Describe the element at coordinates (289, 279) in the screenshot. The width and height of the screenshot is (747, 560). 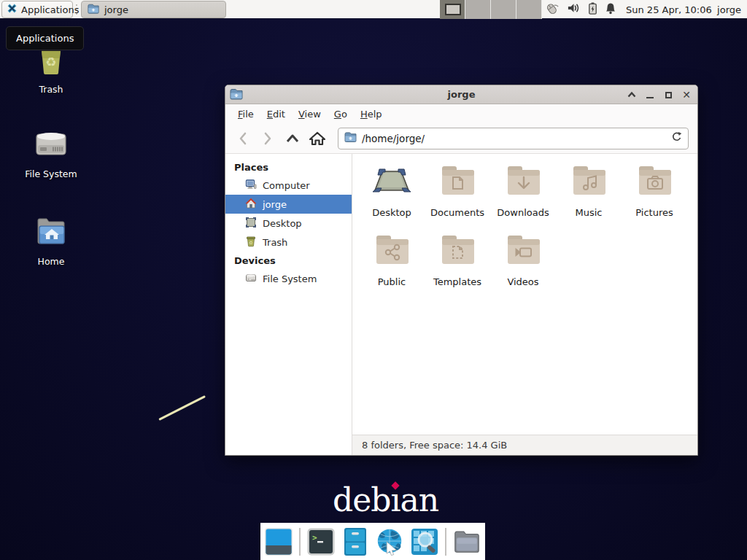
I see `sidebar-item-file-system: File System` at that location.